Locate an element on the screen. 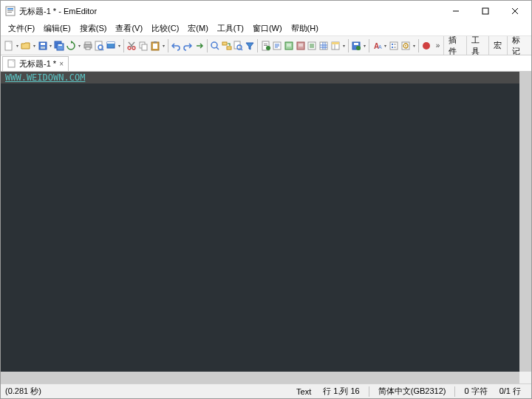  config-dropdown: ▾ is located at coordinates (414, 46).